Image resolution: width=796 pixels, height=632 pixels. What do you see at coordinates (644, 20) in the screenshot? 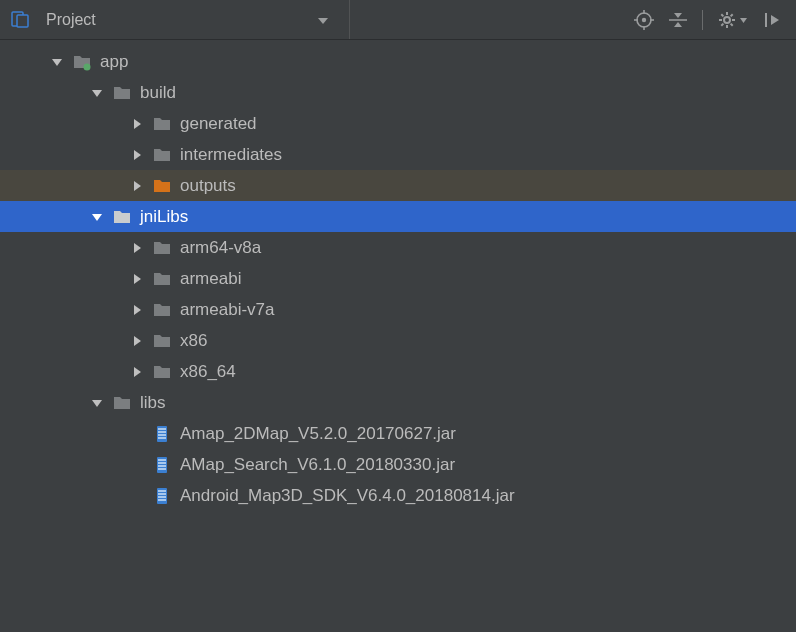
I see `scroll-to-source-button` at bounding box center [644, 20].